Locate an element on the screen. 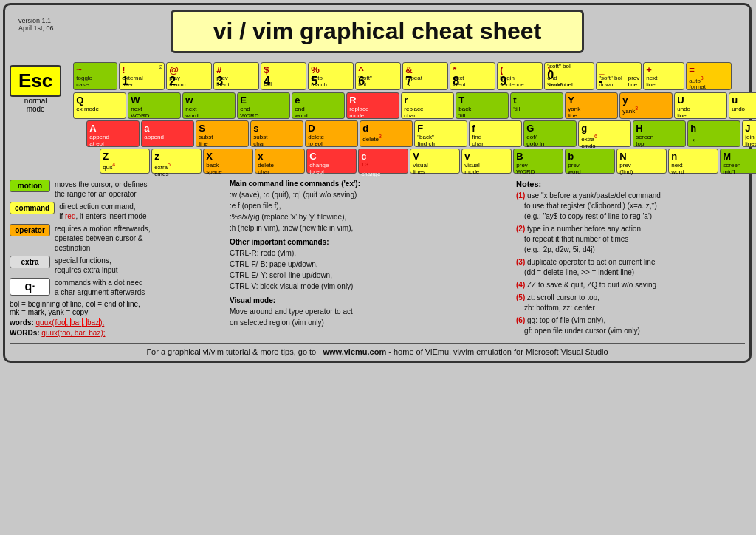  key-b: b prevword is located at coordinates (590, 161).